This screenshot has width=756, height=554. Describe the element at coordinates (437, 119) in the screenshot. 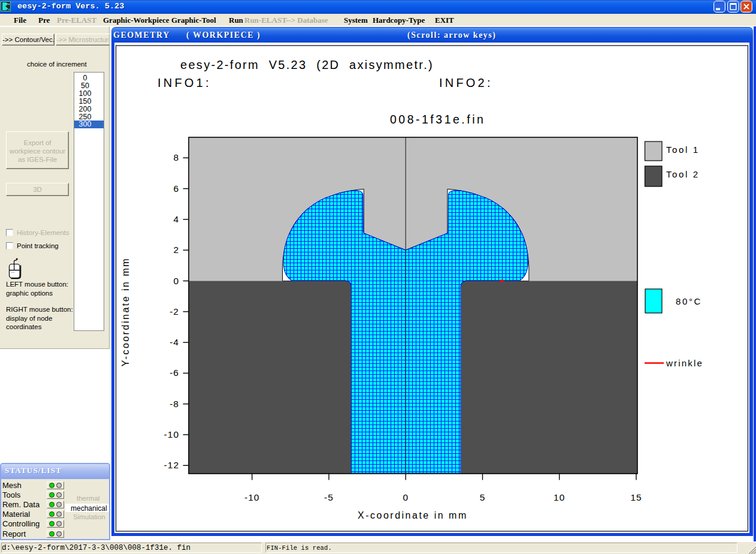

I see `svg-text: 008-1f31e.fin` at that location.